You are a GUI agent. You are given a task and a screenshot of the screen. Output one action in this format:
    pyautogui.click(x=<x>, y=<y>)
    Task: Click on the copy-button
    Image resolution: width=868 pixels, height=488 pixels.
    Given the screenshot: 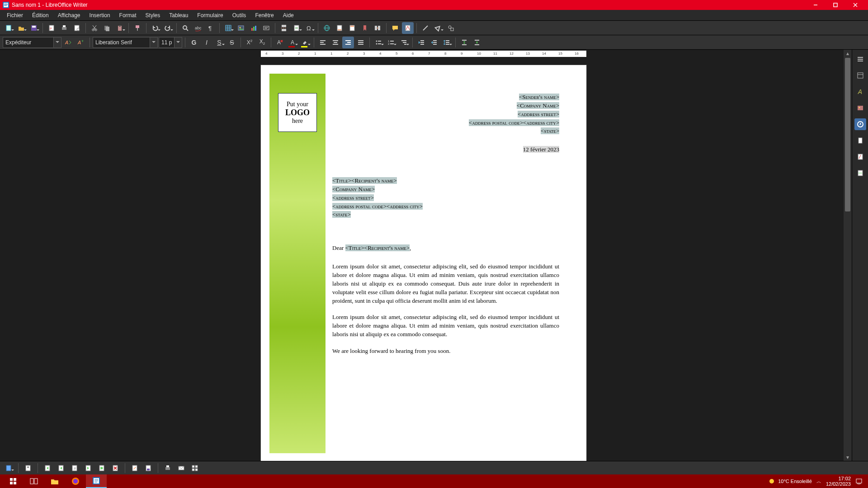 What is the action you would take?
    pyautogui.click(x=107, y=28)
    